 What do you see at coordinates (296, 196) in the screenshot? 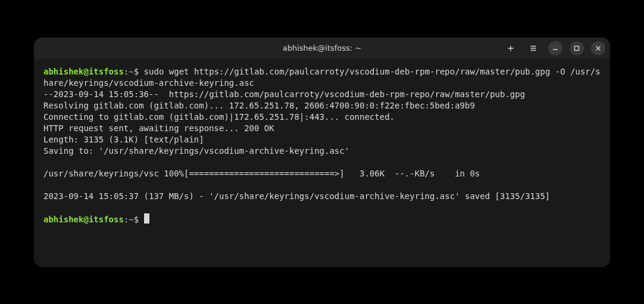
I see `output-line: 2023-09-14 15:05:37 (137 MB/s) - '/usr/s…` at bounding box center [296, 196].